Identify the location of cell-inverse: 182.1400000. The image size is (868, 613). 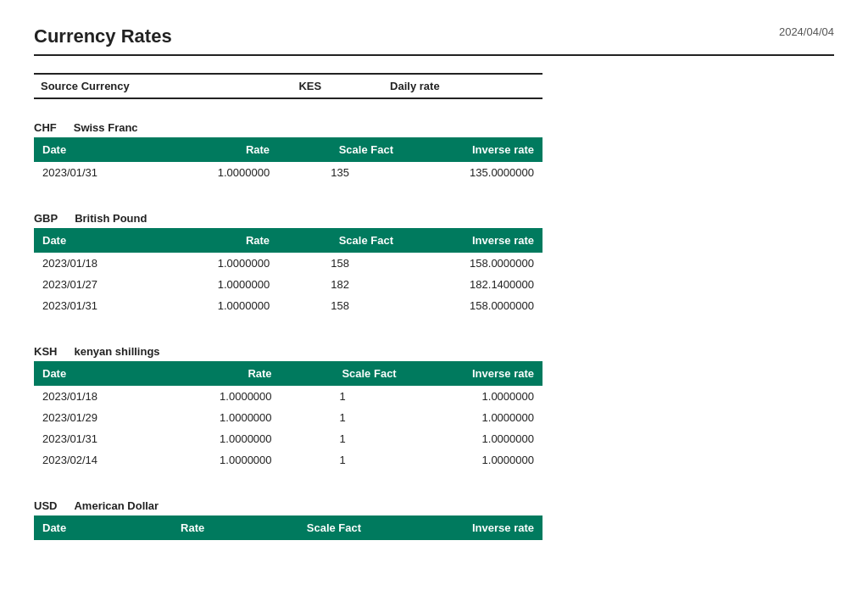
(472, 285).